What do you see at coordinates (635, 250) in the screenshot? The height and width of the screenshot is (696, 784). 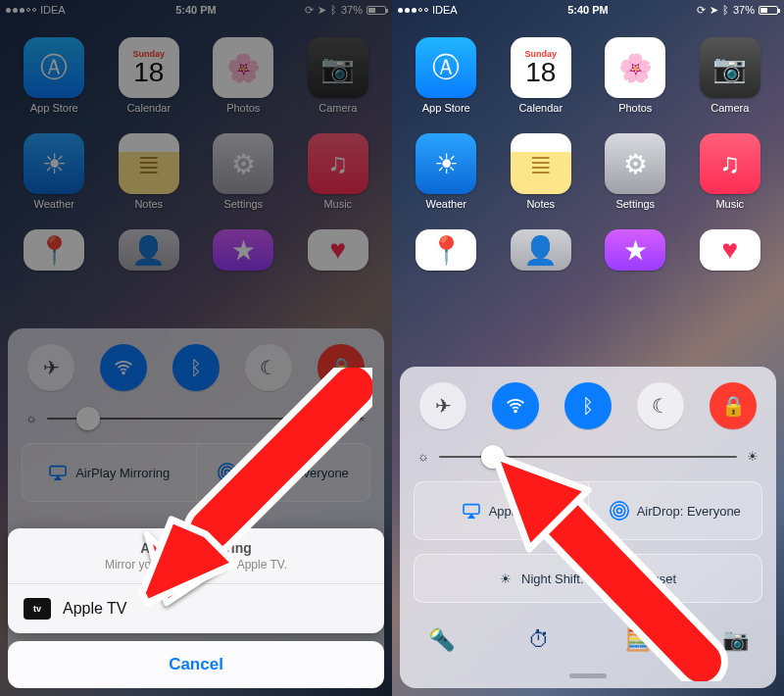 I see `itunes-icon: ★` at bounding box center [635, 250].